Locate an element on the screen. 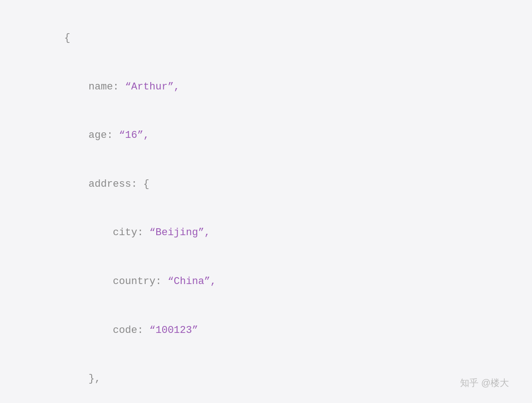  key-name: name: is located at coordinates (95, 87).